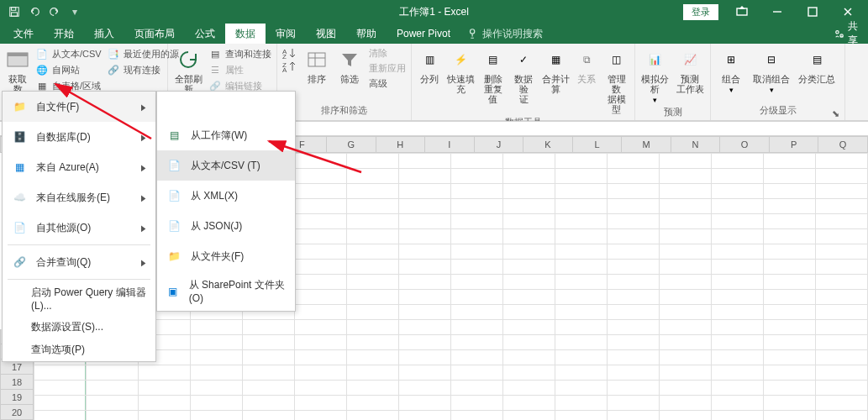 The height and width of the screenshot is (420, 868). Describe the element at coordinates (173, 291) in the screenshot. I see `sharepoint-icon: ▣` at that location.